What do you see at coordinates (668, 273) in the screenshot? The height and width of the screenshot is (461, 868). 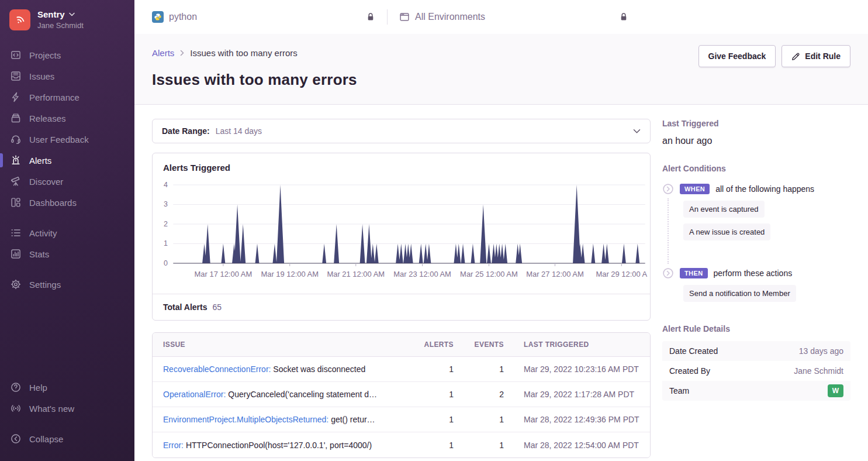 I see `circle-chevron-icon` at bounding box center [668, 273].